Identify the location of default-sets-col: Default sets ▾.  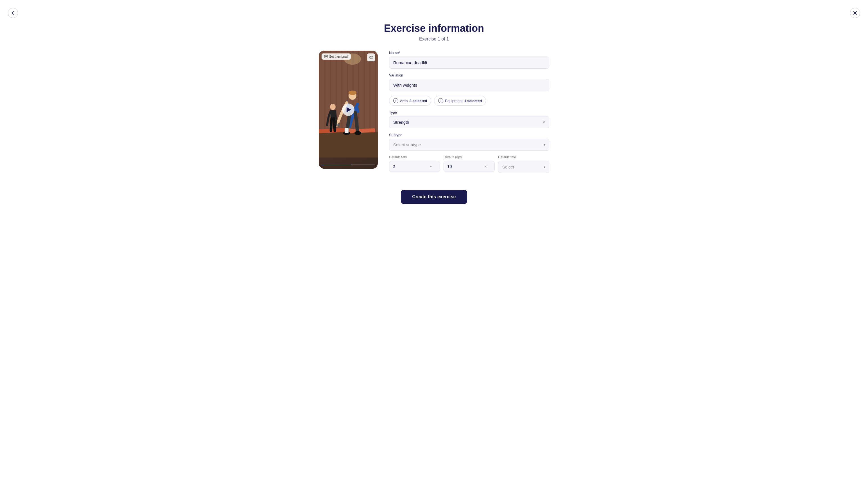
(414, 164).